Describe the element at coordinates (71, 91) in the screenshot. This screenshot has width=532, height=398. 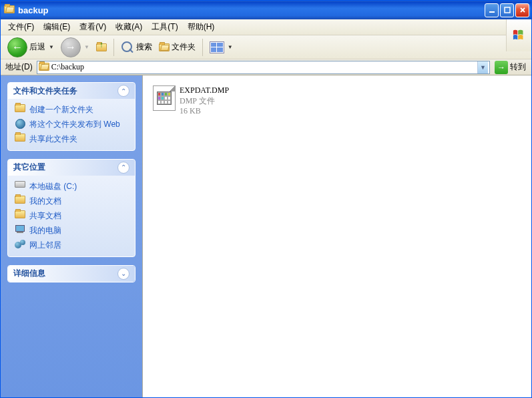
I see `panel-header: 文件和文件夹任务 ⌃` at that location.